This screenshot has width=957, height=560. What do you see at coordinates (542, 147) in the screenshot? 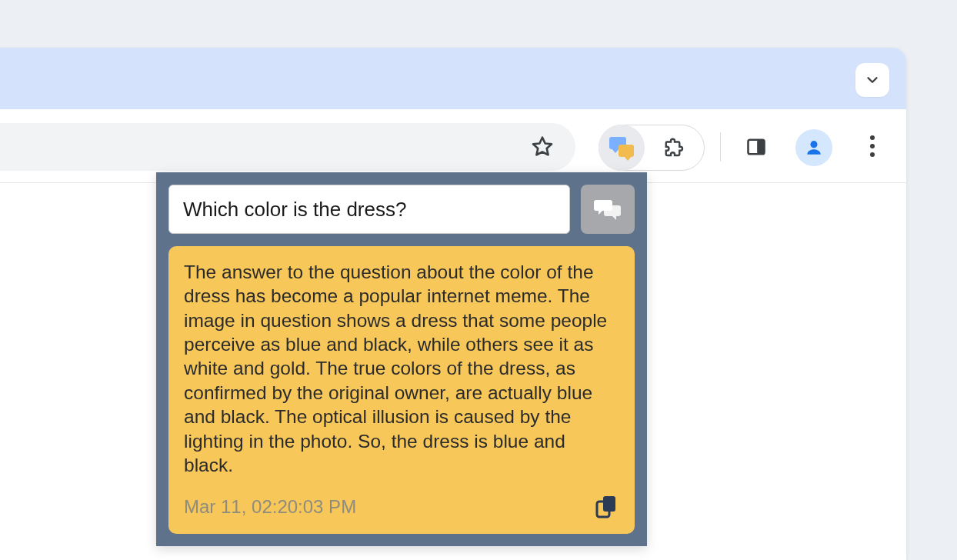
I see `star-icon` at bounding box center [542, 147].